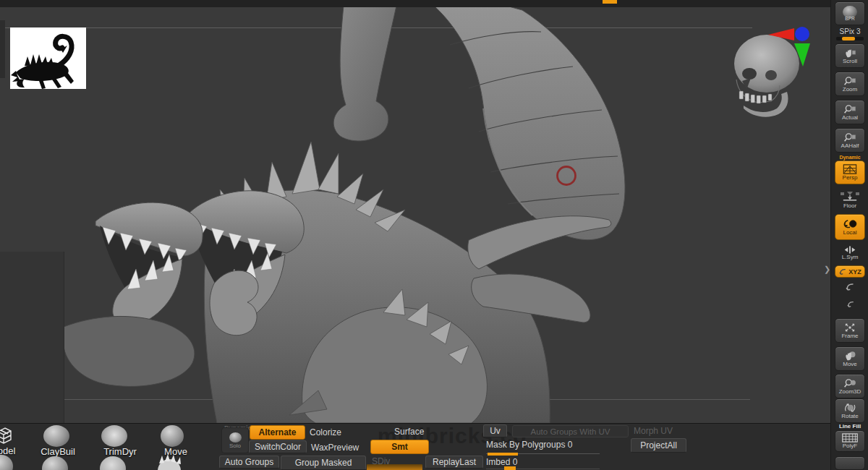 Image resolution: width=868 pixels, height=470 pixels. Describe the element at coordinates (850, 438) in the screenshot. I see `polyframe-grid-icon` at that location.